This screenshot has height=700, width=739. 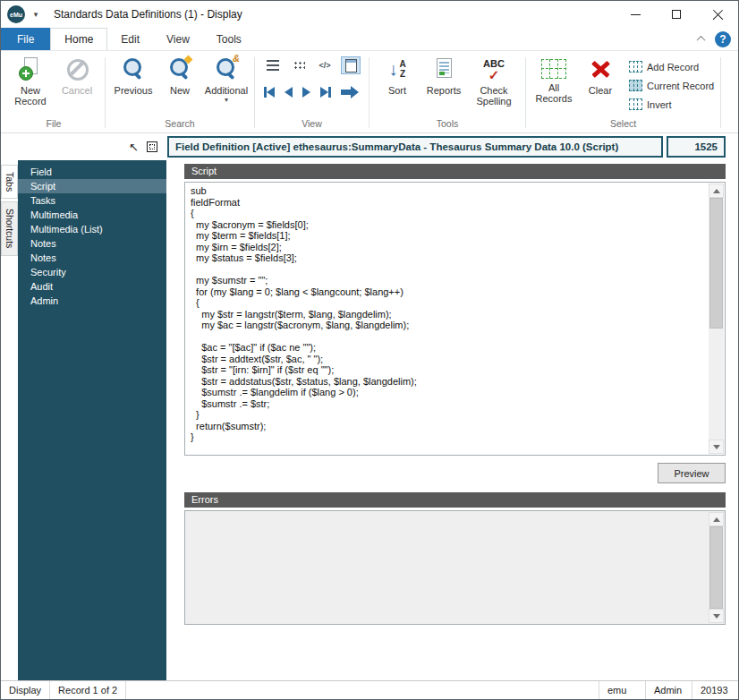 I want to click on chevron-down-icon: ▾, so click(x=226, y=100).